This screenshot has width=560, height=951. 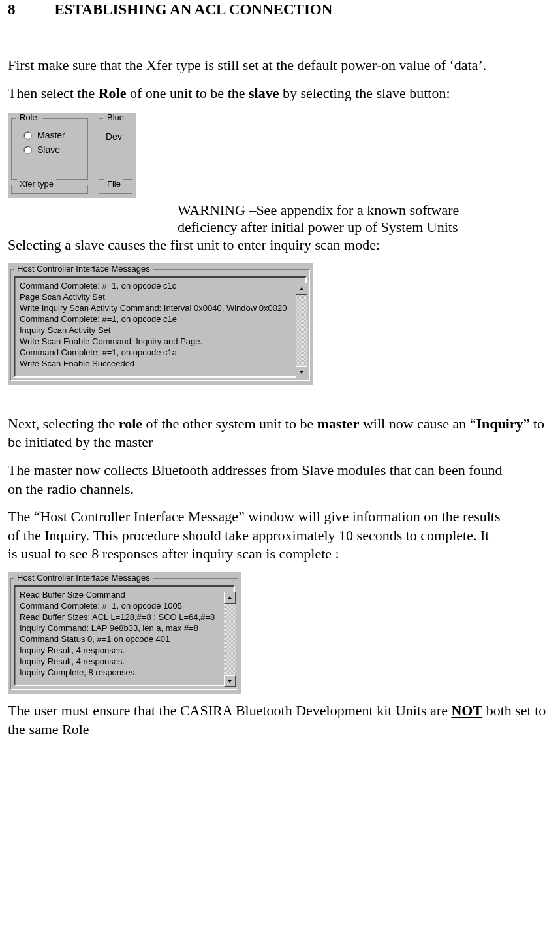 What do you see at coordinates (418, 423) in the screenshot?
I see `text: will now cause an “` at bounding box center [418, 423].